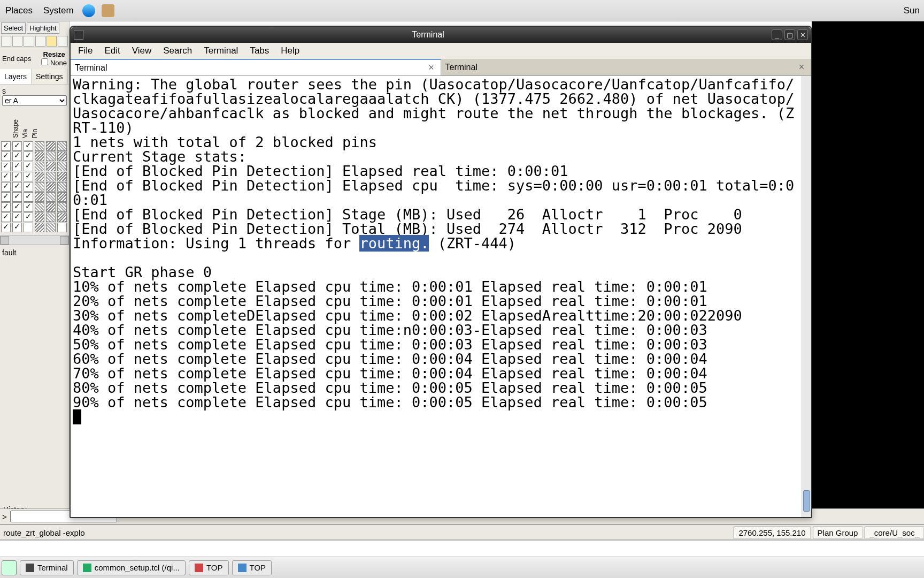  What do you see at coordinates (29, 41) in the screenshot?
I see `zoom-out-icon` at bounding box center [29, 41].